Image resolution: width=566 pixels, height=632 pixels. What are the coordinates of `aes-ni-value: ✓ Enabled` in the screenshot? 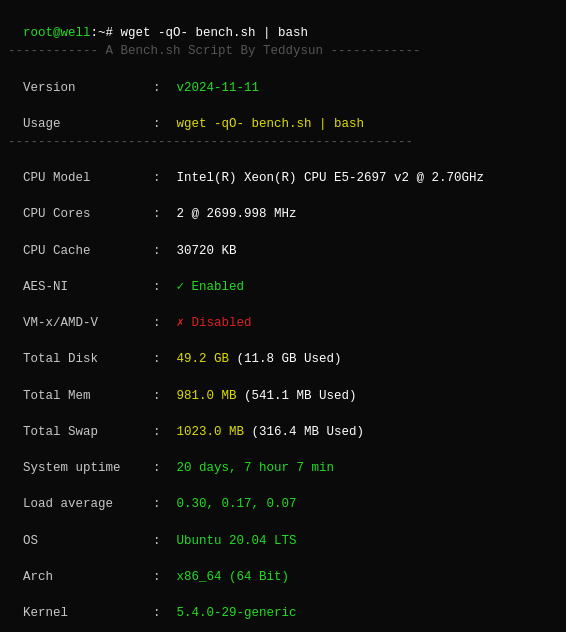 It's located at (211, 287).